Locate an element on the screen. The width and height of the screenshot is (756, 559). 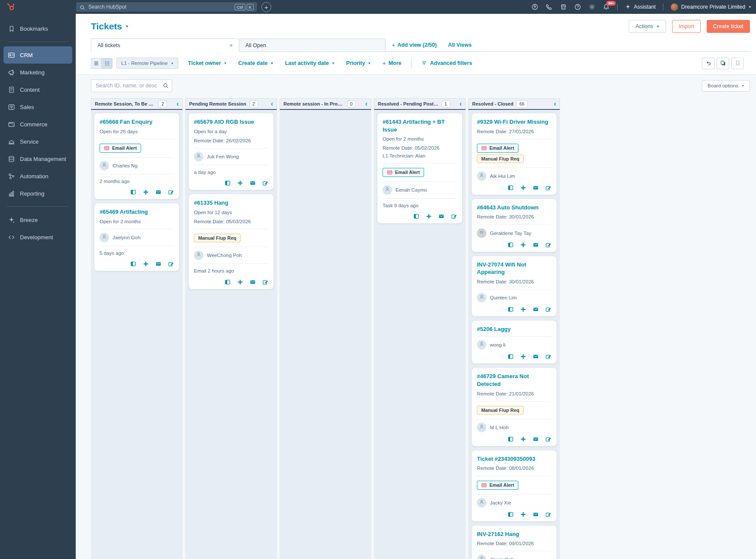
more-filters-link: + More is located at coordinates (392, 63).